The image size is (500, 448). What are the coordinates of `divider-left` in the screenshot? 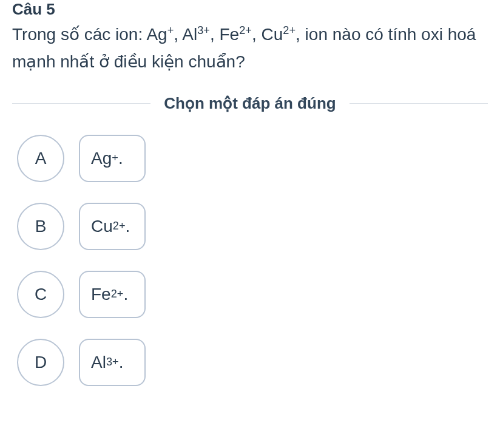 It's located at (81, 103).